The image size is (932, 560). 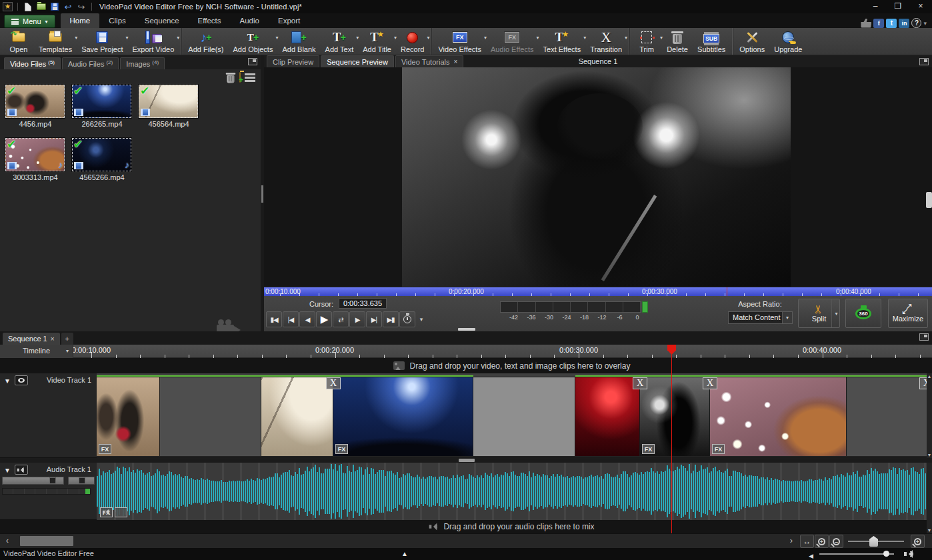 I want to click on step-forward-button: ▶, so click(x=357, y=319).